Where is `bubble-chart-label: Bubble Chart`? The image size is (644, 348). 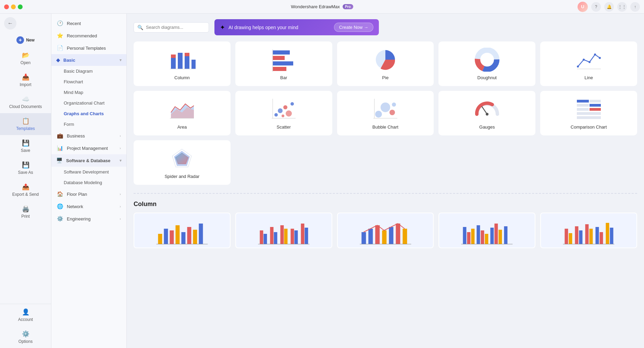 bubble-chart-label: Bubble Chart is located at coordinates (385, 127).